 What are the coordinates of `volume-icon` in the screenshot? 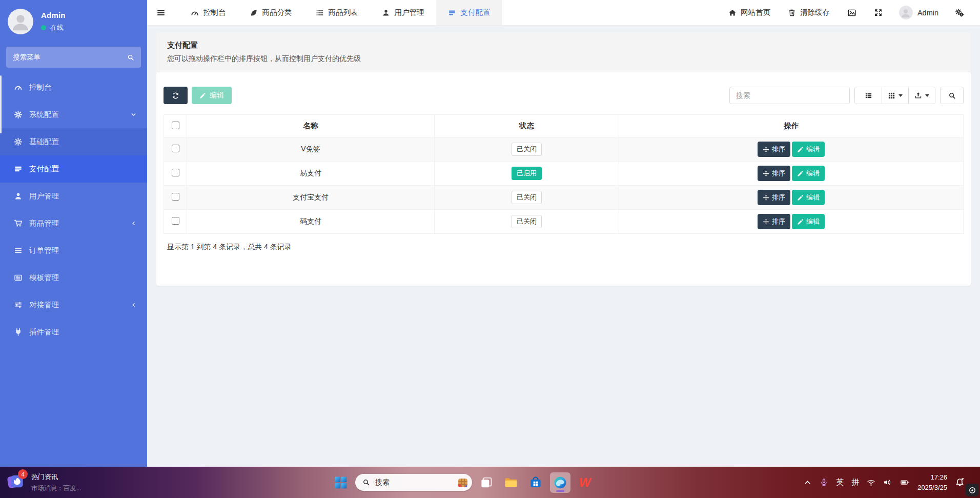 It's located at (888, 482).